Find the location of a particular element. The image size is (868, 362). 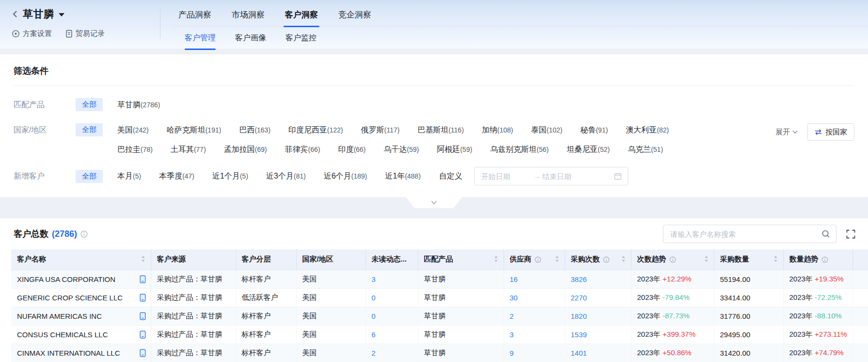

column-header: 采购数量 is located at coordinates (748, 260).